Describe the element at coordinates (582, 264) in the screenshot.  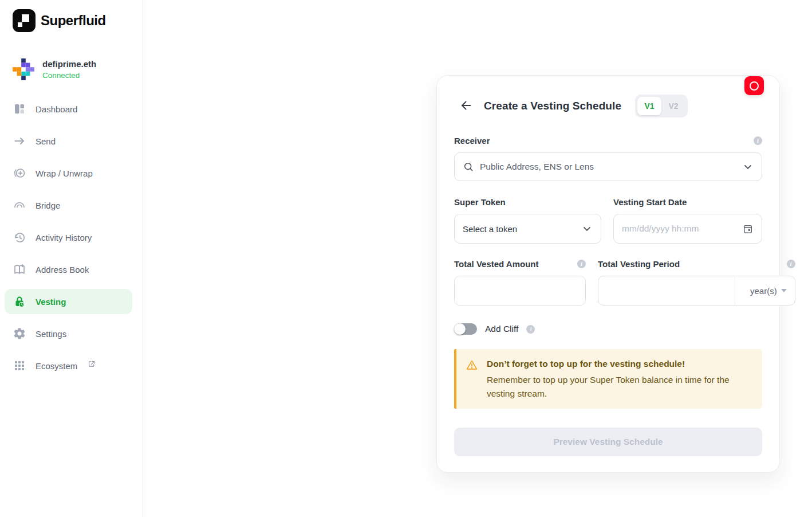
I see `total-vested-amount-info-icon: i` at that location.